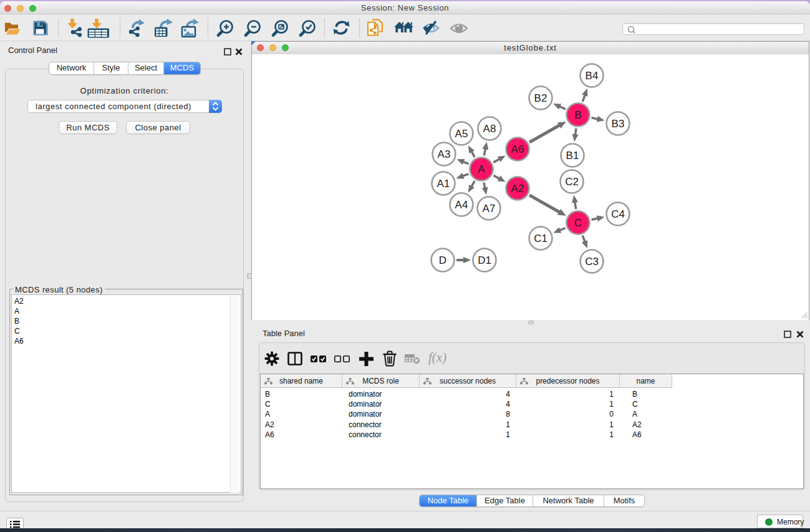 This screenshot has width=810, height=532. Describe the element at coordinates (592, 76) in the screenshot. I see `svg-text: B4` at that location.